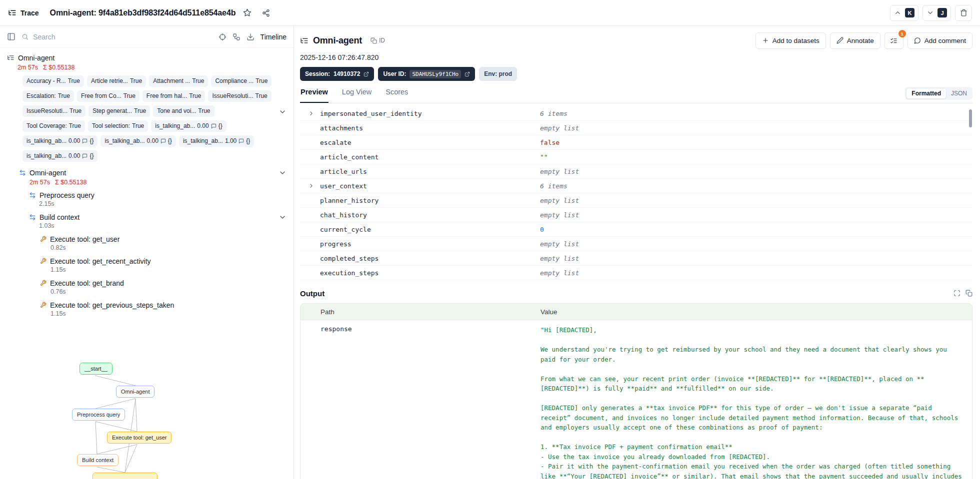  I want to click on tree-root-trace: Omni-agent, so click(147, 58).